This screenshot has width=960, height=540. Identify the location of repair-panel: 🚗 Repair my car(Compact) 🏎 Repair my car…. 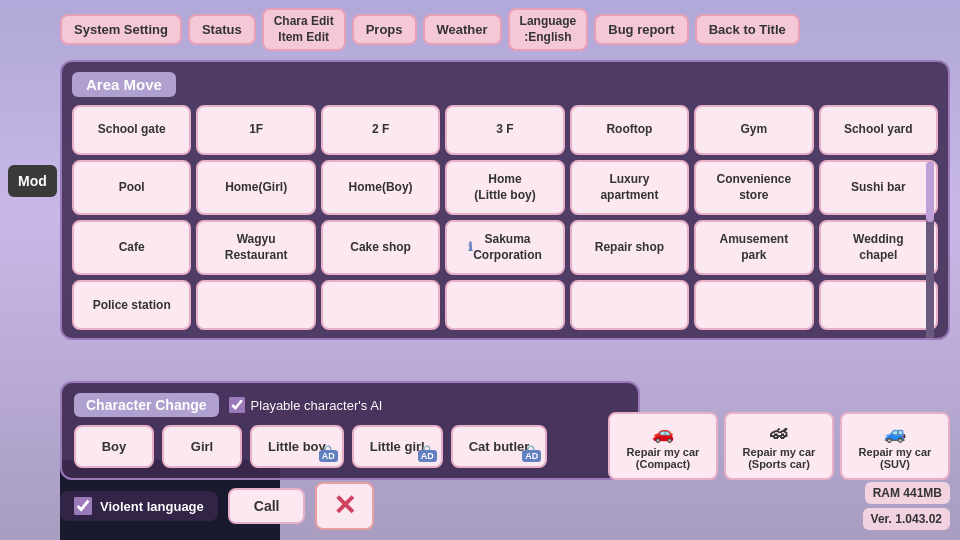
(779, 446).